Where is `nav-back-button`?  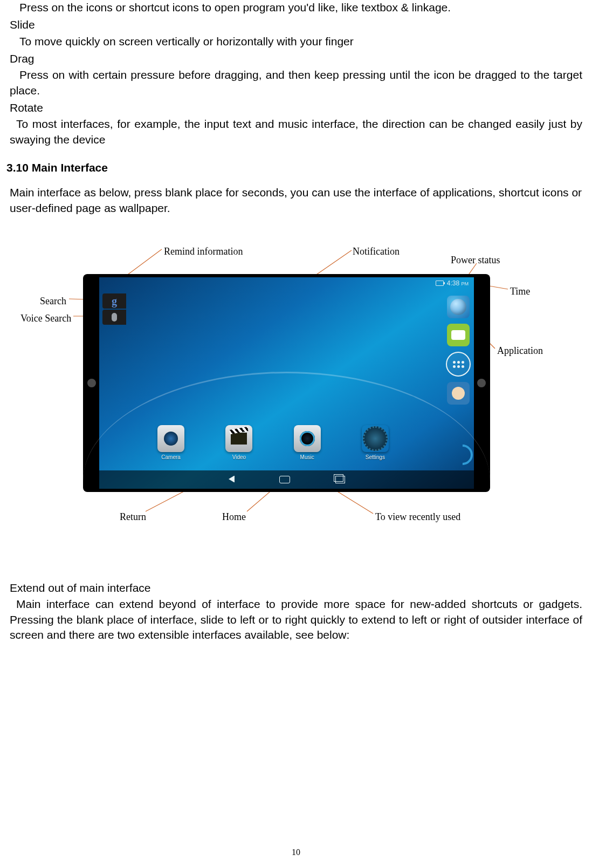
nav-back-button is located at coordinates (231, 480).